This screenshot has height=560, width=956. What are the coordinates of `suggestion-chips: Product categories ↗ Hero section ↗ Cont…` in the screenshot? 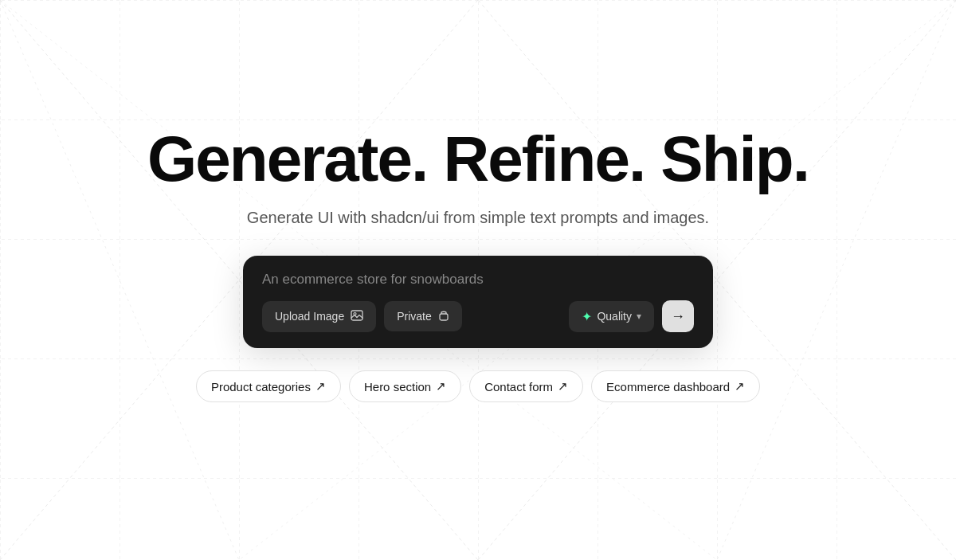 It's located at (478, 386).